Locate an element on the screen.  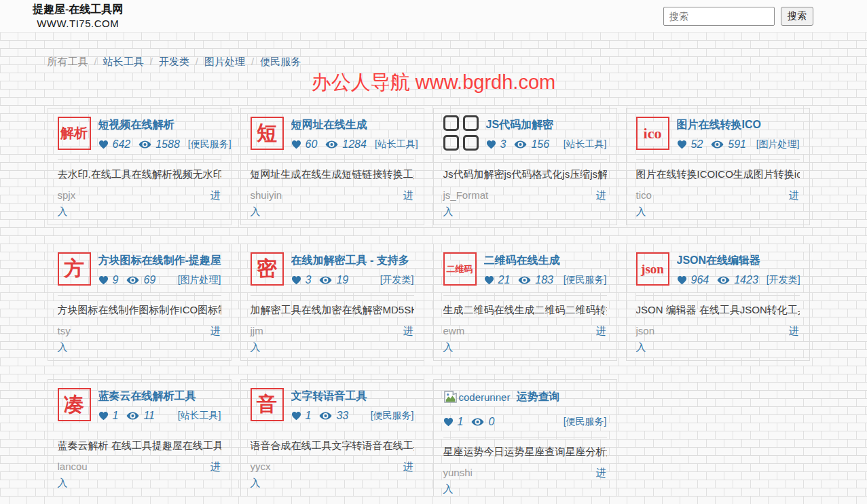
likes-count: 964 is located at coordinates (701, 280).